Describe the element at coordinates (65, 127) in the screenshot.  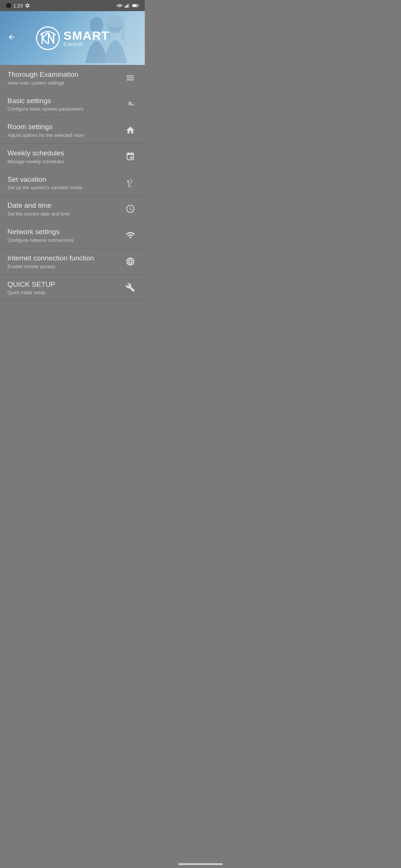
I see `menu-title-room-settings: Room settings` at that location.